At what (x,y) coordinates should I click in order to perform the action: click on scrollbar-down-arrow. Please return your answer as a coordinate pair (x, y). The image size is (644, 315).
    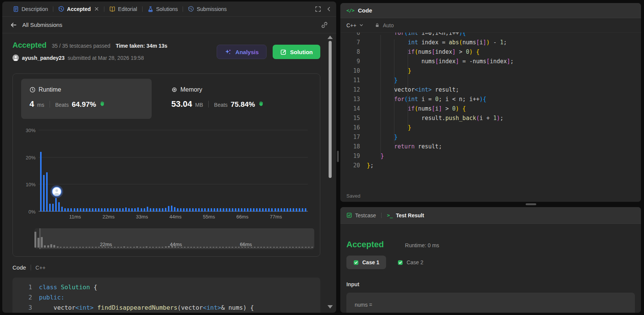
    Looking at the image, I should click on (330, 307).